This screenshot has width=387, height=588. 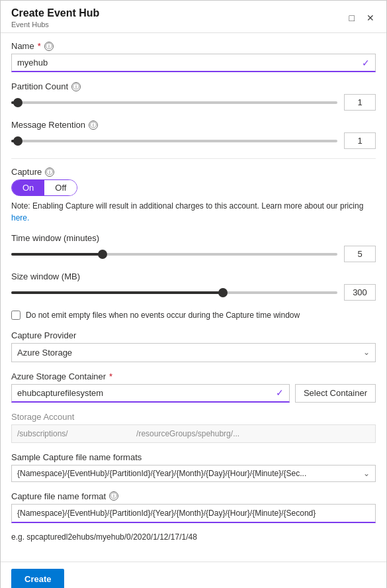 I want to click on partition-slider-row: 1, so click(x=193, y=102).